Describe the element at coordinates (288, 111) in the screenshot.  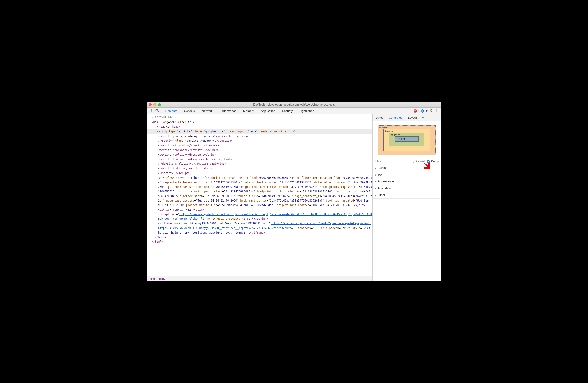
I see `tab-security: Security` at that location.